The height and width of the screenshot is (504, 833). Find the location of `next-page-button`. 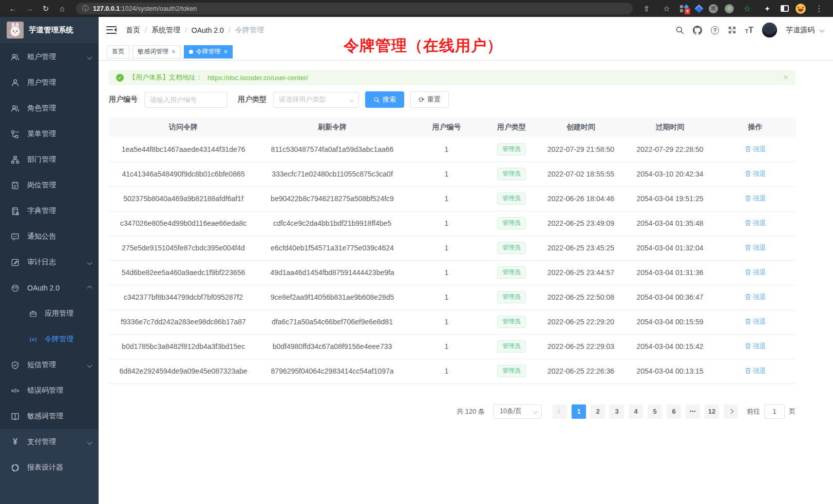

next-page-button is located at coordinates (731, 412).